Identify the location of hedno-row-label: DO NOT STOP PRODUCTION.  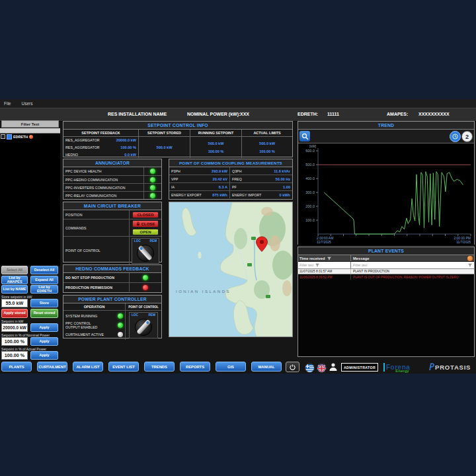
(97, 278).